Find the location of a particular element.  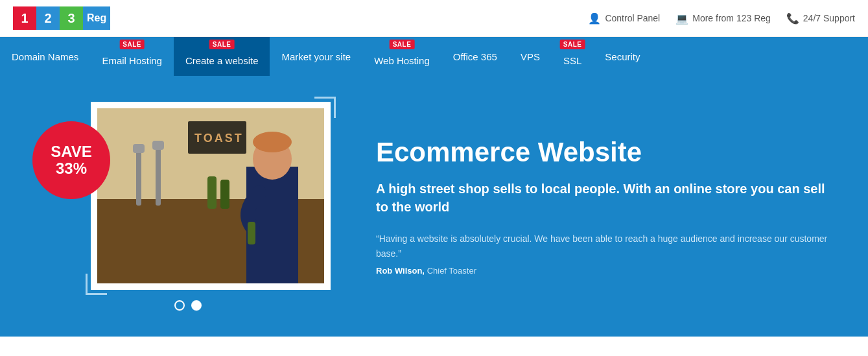

nav-label-vps: VPS is located at coordinates (530, 57).